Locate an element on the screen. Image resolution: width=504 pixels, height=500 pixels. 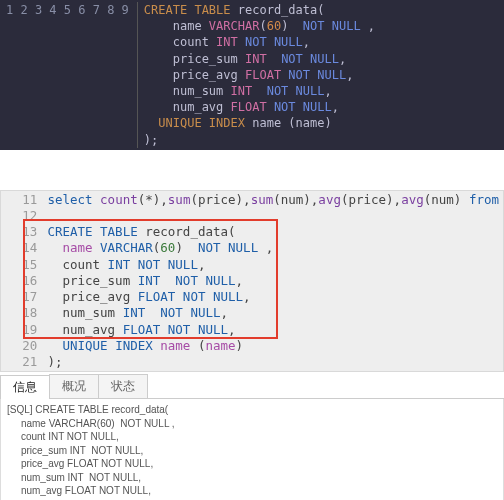
light-gutter: 11 12 13 14 15 16 17 18 19 20 21 is located at coordinates (22, 282).